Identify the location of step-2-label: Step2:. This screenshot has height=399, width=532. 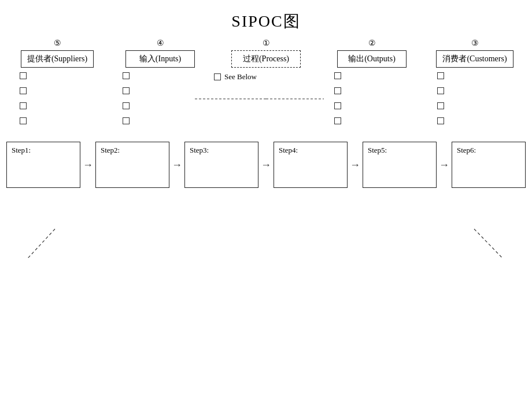
(110, 150).